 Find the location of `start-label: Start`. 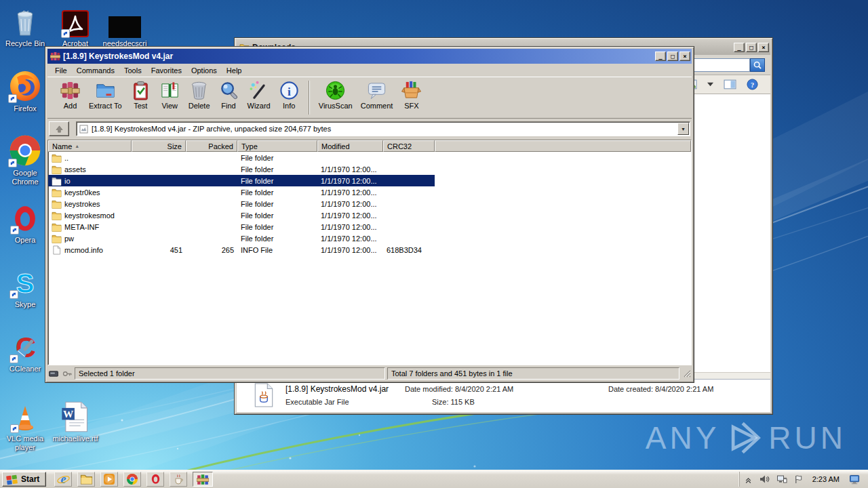

start-label: Start is located at coordinates (30, 479).